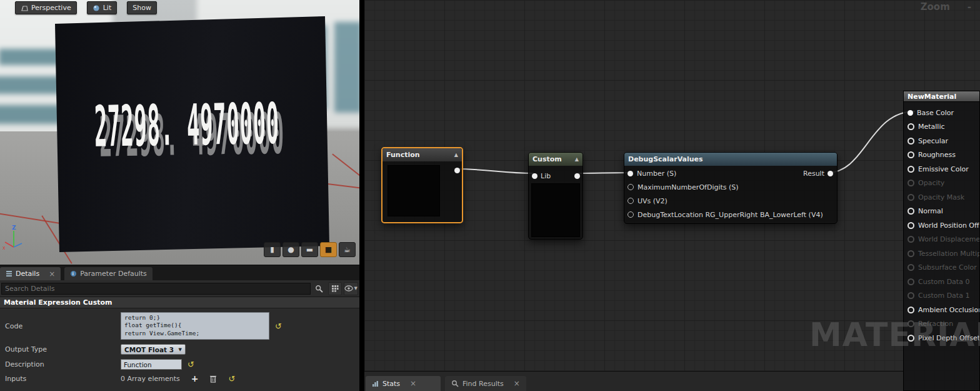  Describe the element at coordinates (272, 250) in the screenshot. I see `cylinder-icon: ▮` at that location.